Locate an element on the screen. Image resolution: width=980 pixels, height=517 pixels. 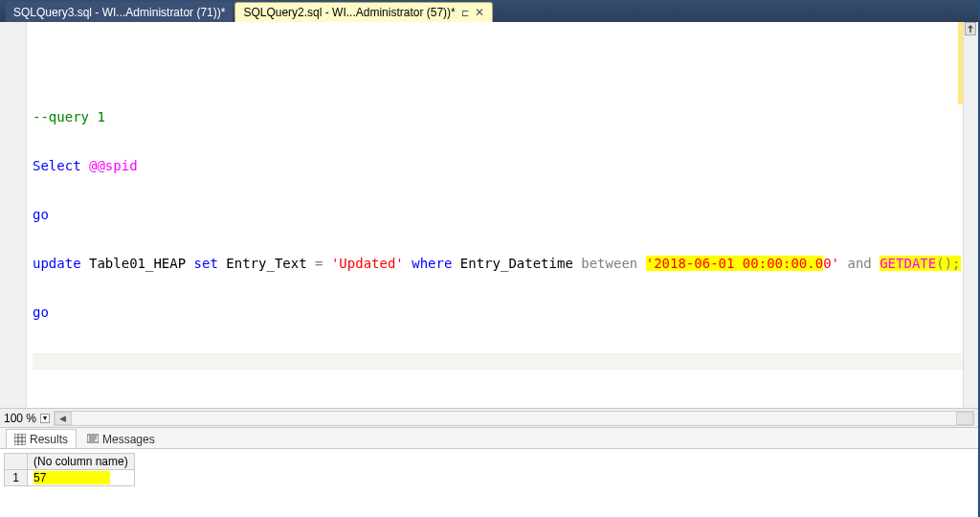
grid-corner is located at coordinates (16, 461).